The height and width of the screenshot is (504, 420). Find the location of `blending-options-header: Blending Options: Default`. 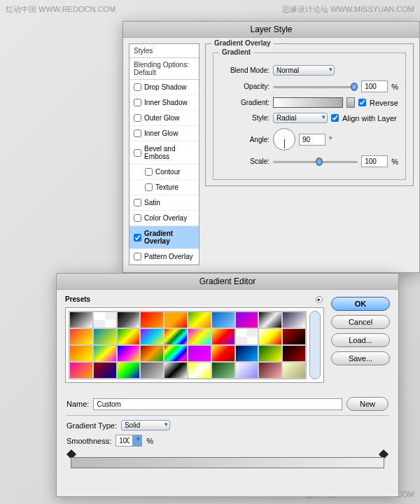

blending-options-header: Blending Options: Default is located at coordinates (164, 69).